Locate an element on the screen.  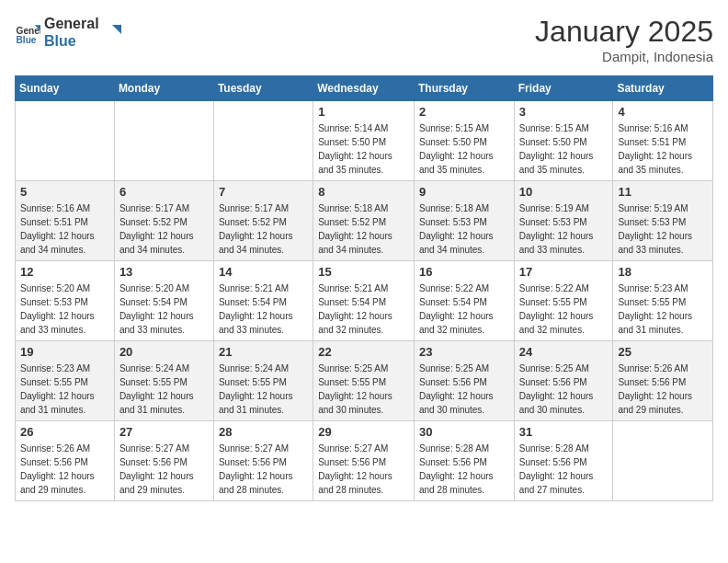
logo-wave-icon is located at coordinates (112, 32).